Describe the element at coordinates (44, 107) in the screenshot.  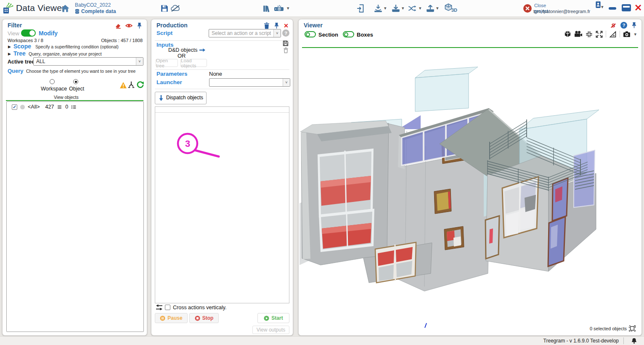
I see `tree-row-all: ✓ <All> 427 0` at that location.